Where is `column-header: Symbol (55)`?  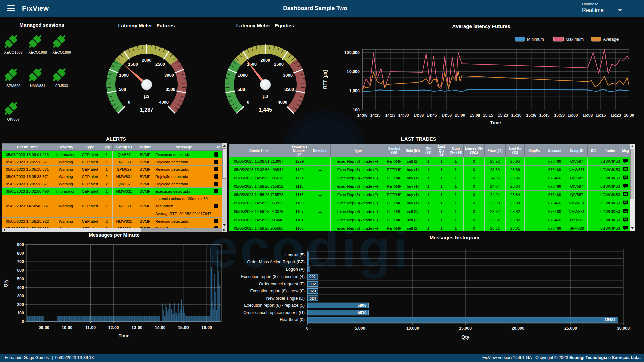 column-header: Symbol (55) is located at coordinates (394, 151).